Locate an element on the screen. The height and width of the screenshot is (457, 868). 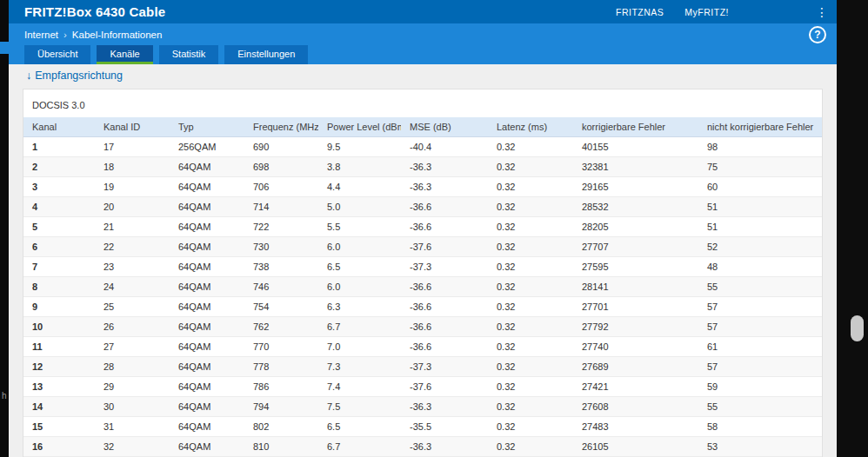
table-cell: 1 is located at coordinates (59, 148).